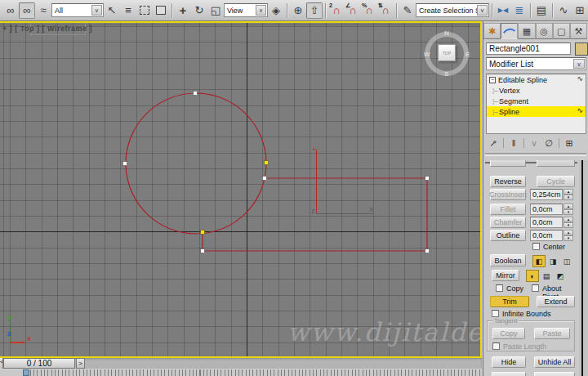 The height and width of the screenshot is (376, 588). What do you see at coordinates (336, 11) in the screenshot?
I see `snaps-toggle-icon: 2∩` at bounding box center [336, 11].